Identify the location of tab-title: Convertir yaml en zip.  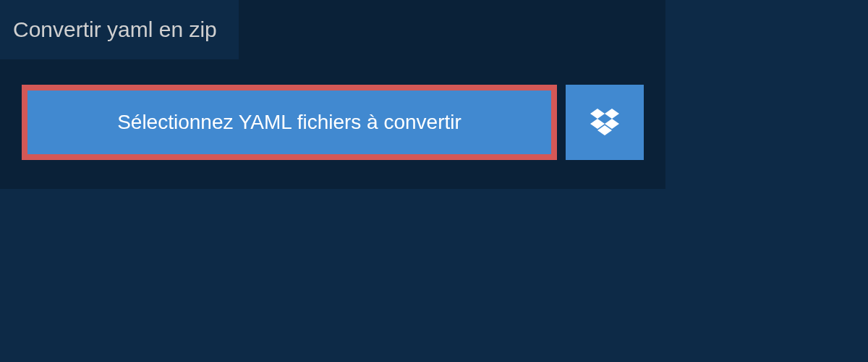
(115, 29).